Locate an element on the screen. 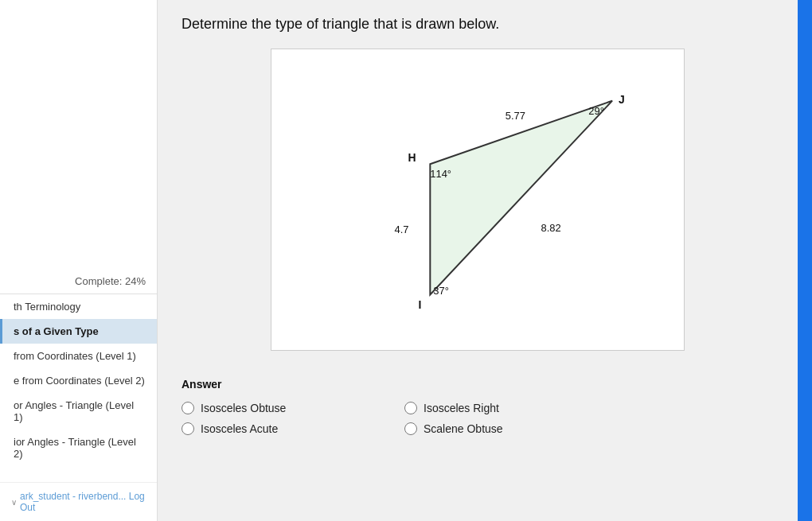 This screenshot has width=812, height=521. sidebar-item-angles-l1: or Angles - Triangle (Level 1) is located at coordinates (78, 411).